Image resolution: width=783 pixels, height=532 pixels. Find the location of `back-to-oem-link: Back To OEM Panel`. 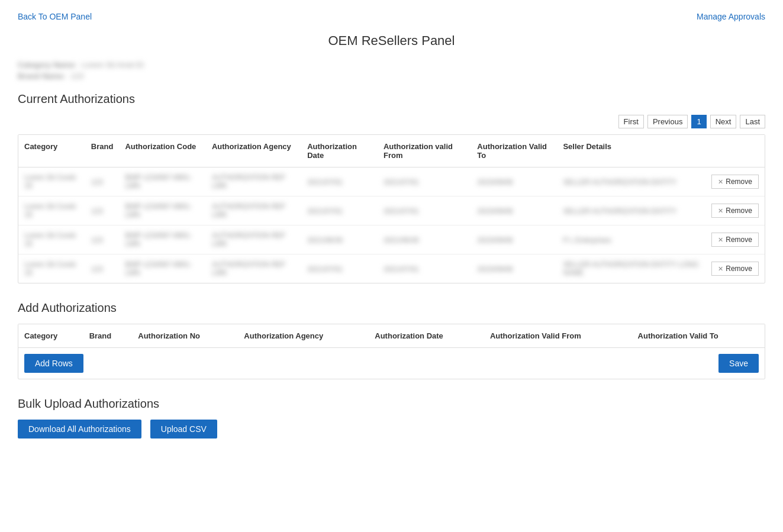

back-to-oem-link: Back To OEM Panel is located at coordinates (54, 17).